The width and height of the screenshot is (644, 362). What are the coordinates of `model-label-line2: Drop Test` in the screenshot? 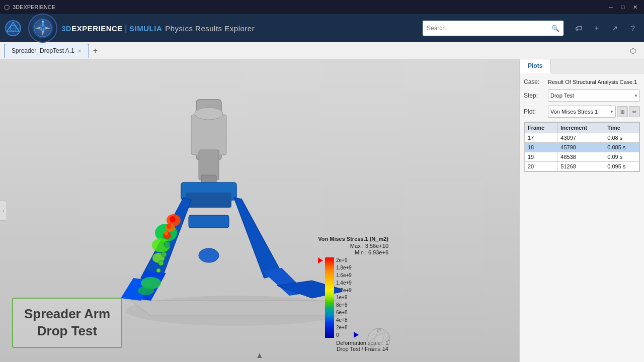 It's located at (67, 331).